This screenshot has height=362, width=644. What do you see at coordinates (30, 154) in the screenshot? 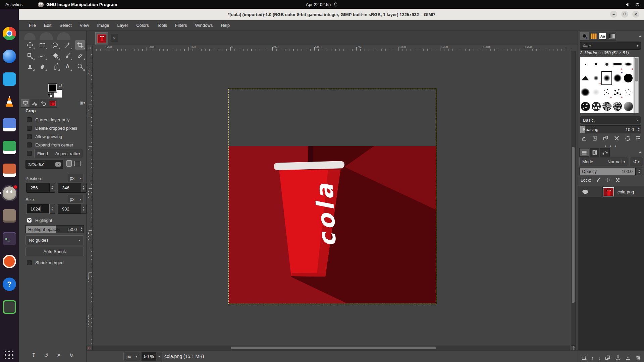
I see `option-fixed` at bounding box center [30, 154].